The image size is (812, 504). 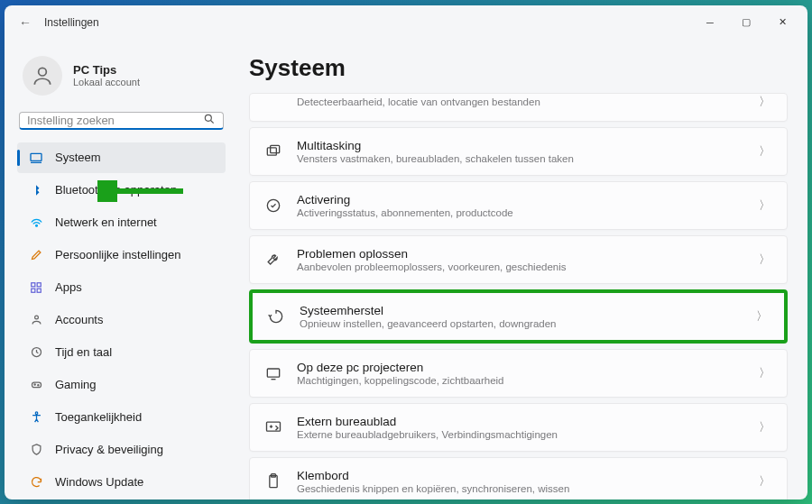 I want to click on apps-icon, so click(x=36, y=288).